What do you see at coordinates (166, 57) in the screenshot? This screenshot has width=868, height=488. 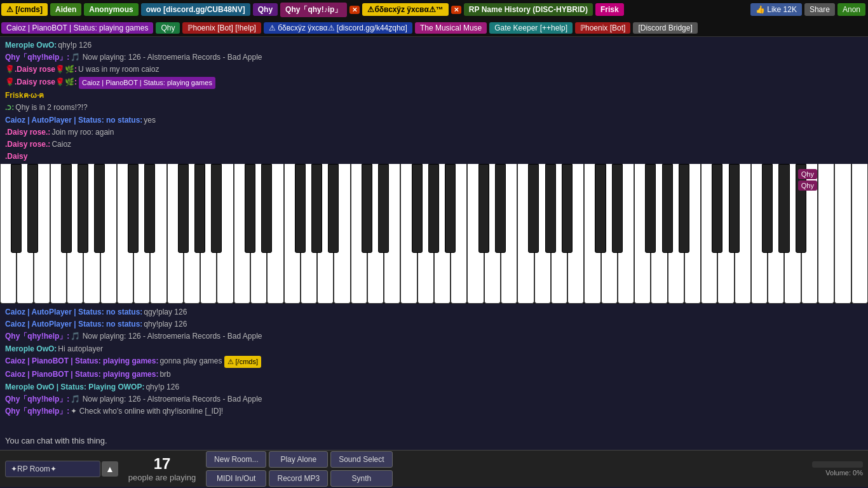 I see `msg-text: 🎵 Now playing: 126 - Alstroemeria Record…` at bounding box center [166, 57].